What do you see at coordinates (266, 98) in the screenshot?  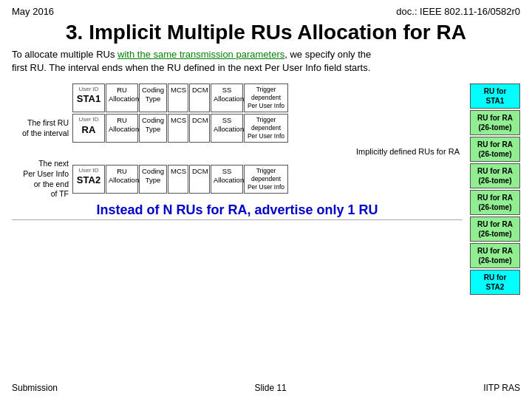 I see `row1-trigger: Trigger dependent Per User Info` at bounding box center [266, 98].